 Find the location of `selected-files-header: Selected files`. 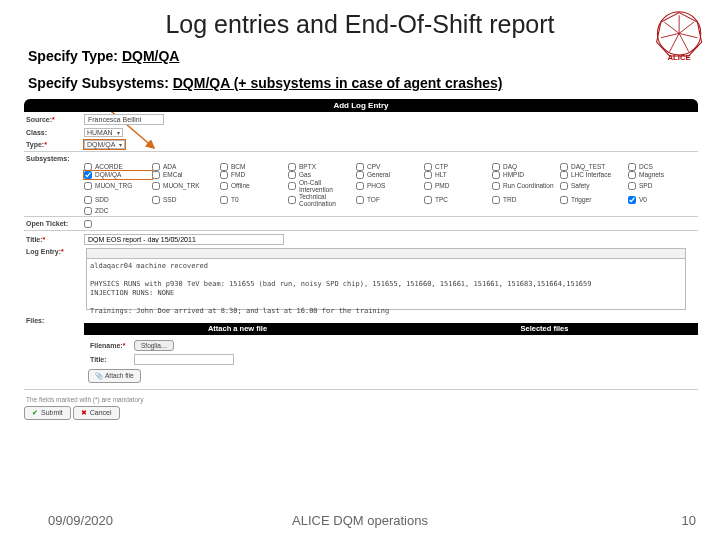

selected-files-header: Selected files is located at coordinates (544, 329).